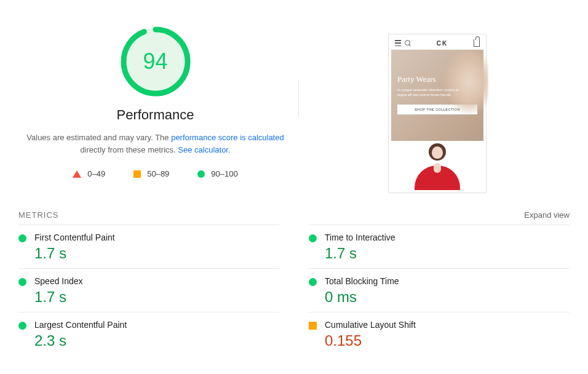 The width and height of the screenshot is (588, 374). What do you see at coordinates (149, 246) in the screenshot?
I see `metric-fcp: First Contentful Paint 1.7 s` at bounding box center [149, 246].